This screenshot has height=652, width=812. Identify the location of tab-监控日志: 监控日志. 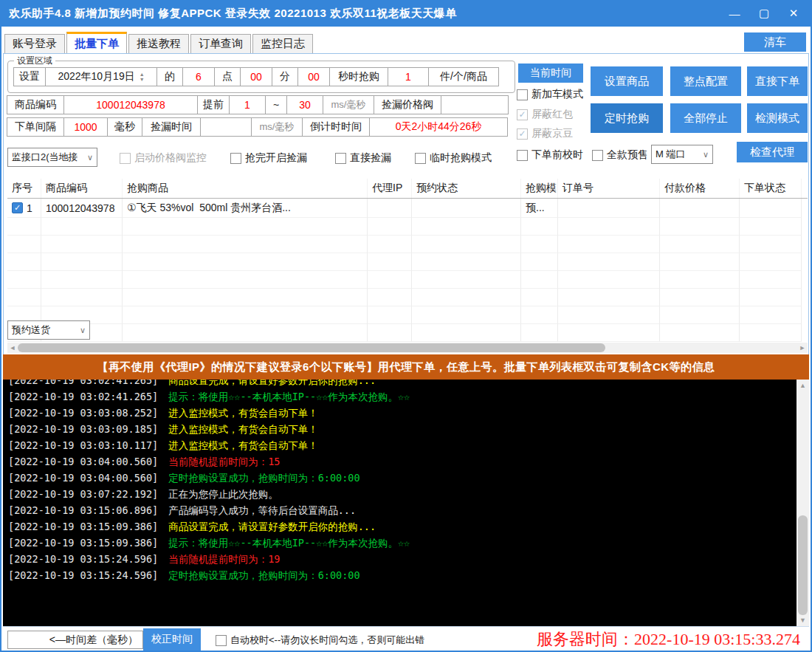
(283, 44).